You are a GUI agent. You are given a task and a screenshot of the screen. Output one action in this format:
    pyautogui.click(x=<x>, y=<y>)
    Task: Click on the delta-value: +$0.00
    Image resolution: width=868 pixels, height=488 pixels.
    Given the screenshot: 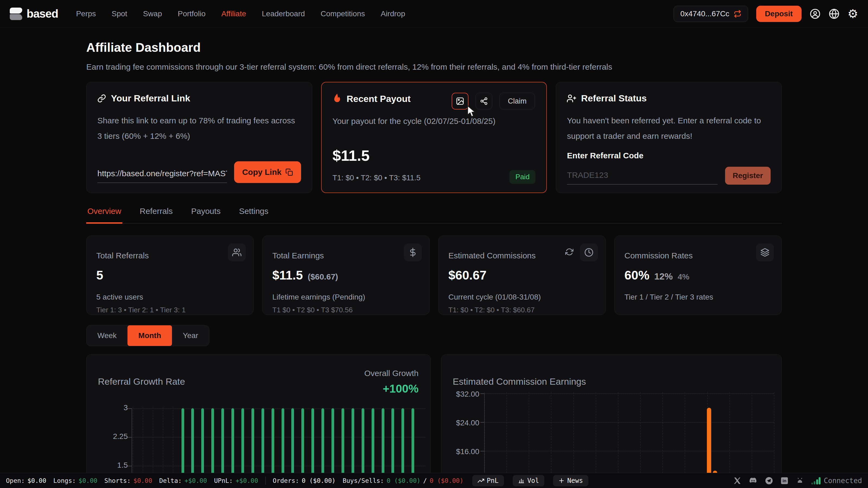 What is the action you would take?
    pyautogui.click(x=195, y=481)
    